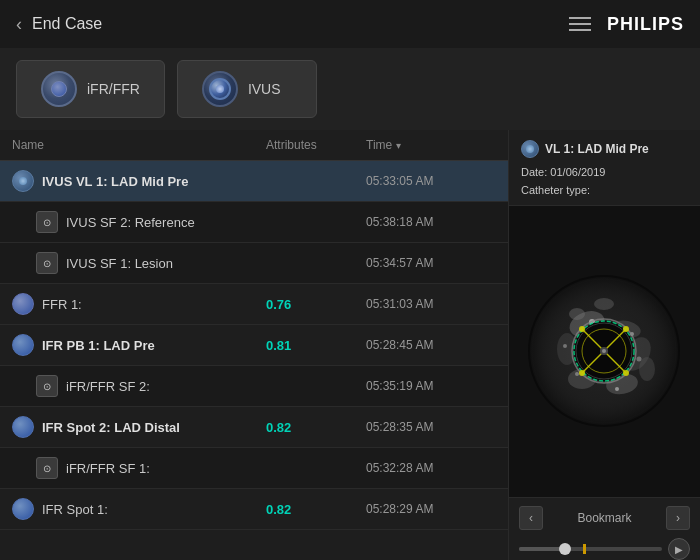  What do you see at coordinates (604, 352) in the screenshot?
I see `preview-image` at bounding box center [604, 352].